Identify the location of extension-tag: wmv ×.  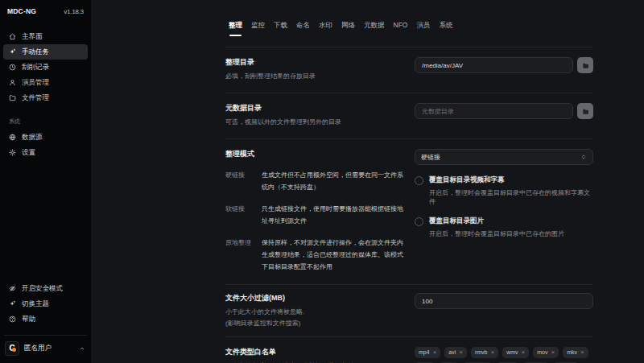
(515, 353).